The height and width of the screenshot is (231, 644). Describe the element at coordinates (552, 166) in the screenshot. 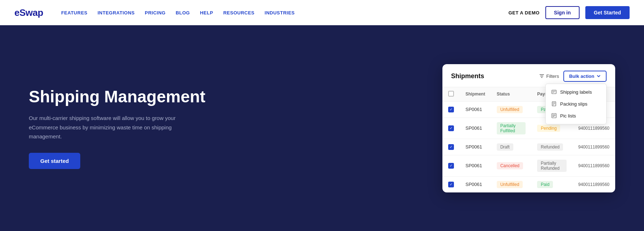

I see `row-payment: Partially Refunded` at that location.